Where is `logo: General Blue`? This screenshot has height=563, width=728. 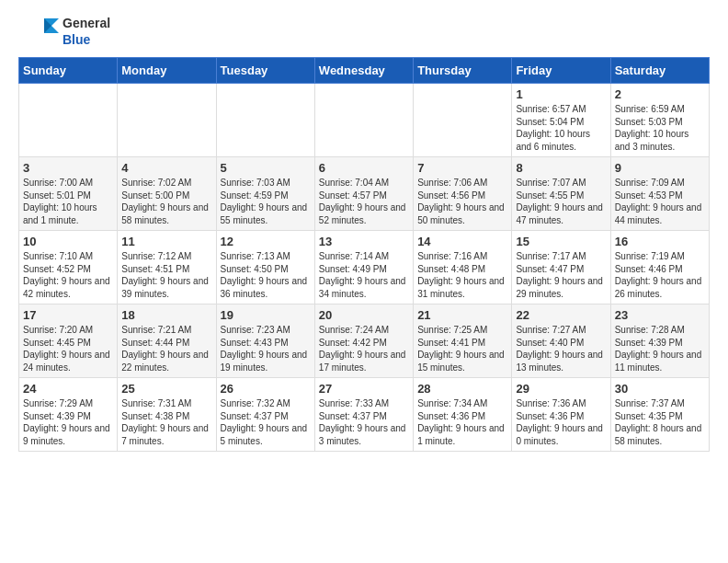
logo: General Blue is located at coordinates (64, 31).